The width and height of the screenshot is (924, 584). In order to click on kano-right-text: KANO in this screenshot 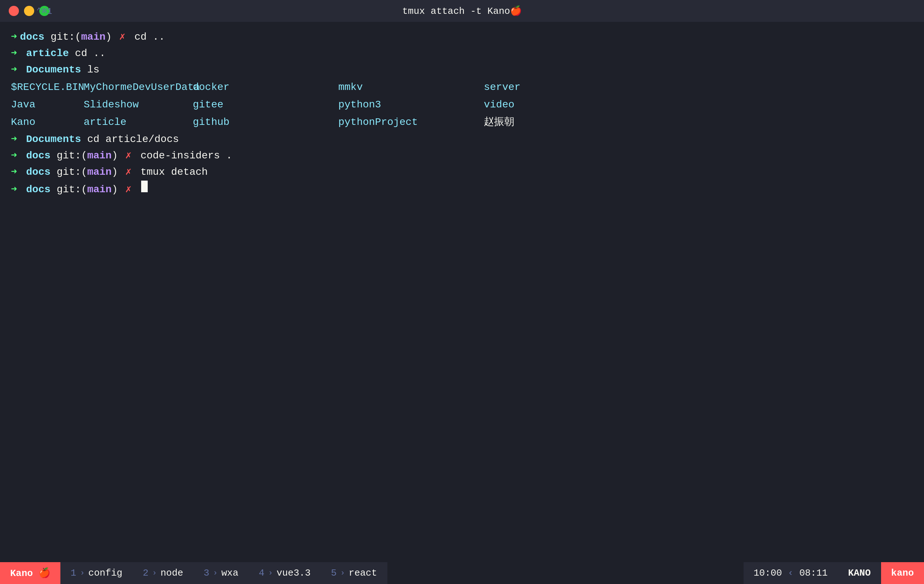, I will do `click(860, 573)`.